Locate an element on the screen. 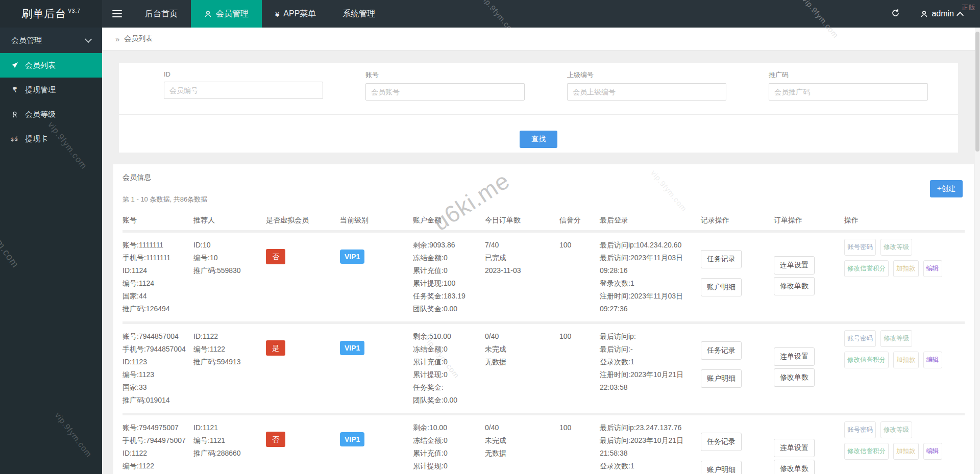 The image size is (980, 474). refresh-icon is located at coordinates (895, 14).